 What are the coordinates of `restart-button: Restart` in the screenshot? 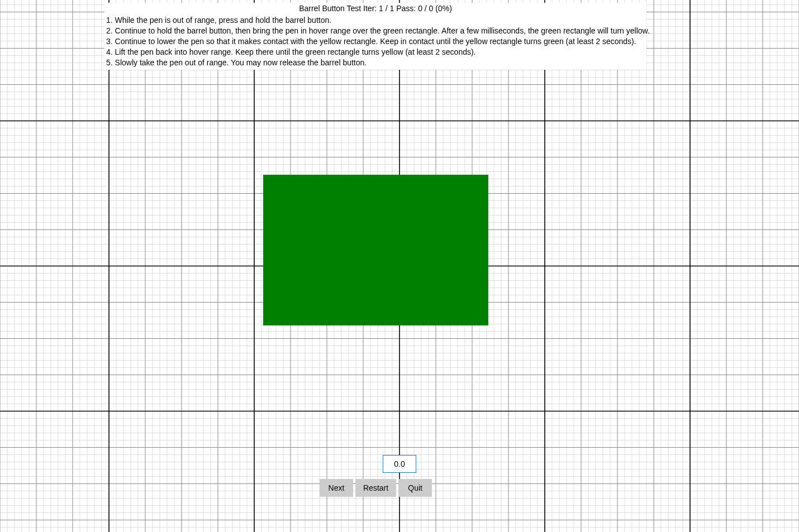 It's located at (375, 488).